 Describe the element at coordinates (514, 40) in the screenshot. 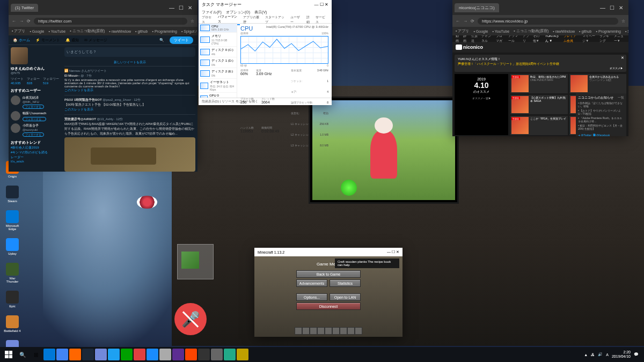

I see `nav-link: アツマール` at that location.